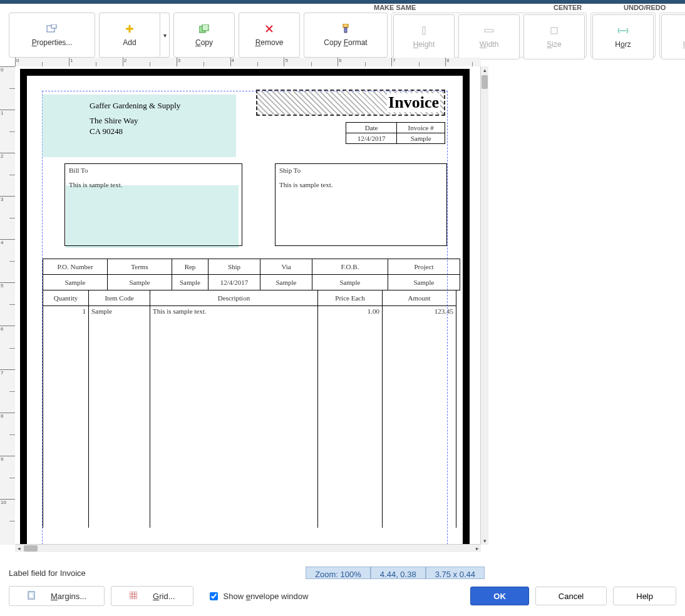  What do you see at coordinates (66, 298) in the screenshot?
I see `item-header: Quantity` at bounding box center [66, 298].